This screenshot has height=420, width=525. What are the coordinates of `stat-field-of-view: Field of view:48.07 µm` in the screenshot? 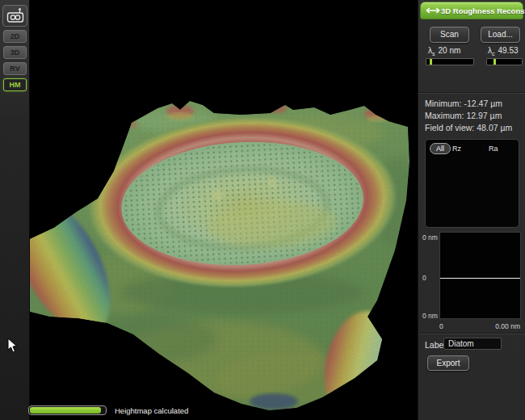 It's located at (468, 128).